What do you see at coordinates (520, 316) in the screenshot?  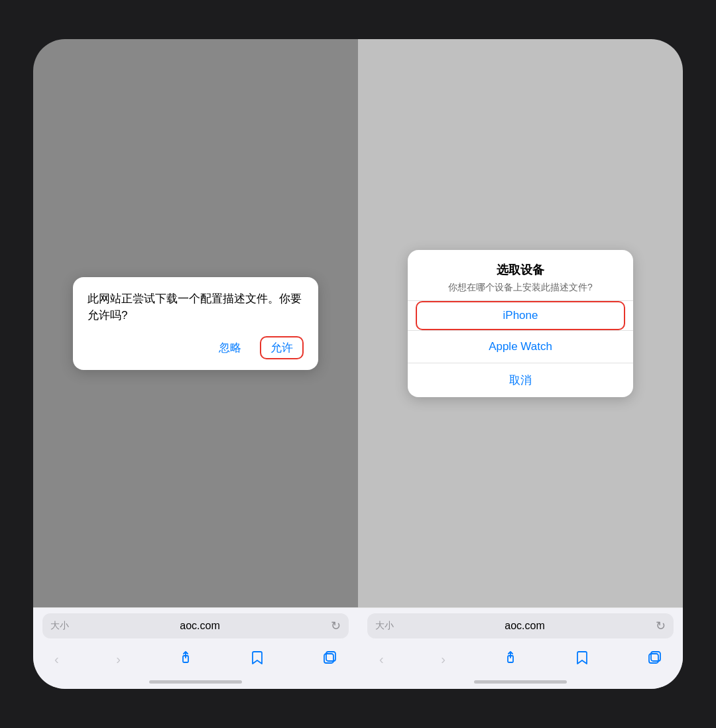 I see `iphone-option-wrapper: iPhone` at bounding box center [520, 316].